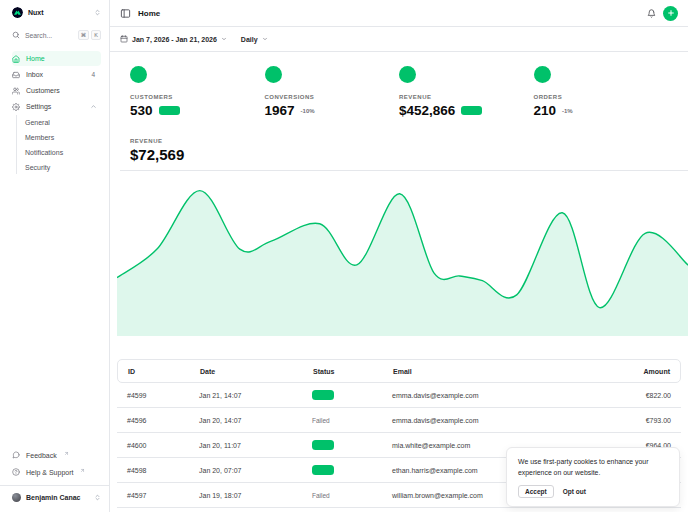  Describe the element at coordinates (56, 472) in the screenshot. I see `help-support-link: Help & Support` at that location.